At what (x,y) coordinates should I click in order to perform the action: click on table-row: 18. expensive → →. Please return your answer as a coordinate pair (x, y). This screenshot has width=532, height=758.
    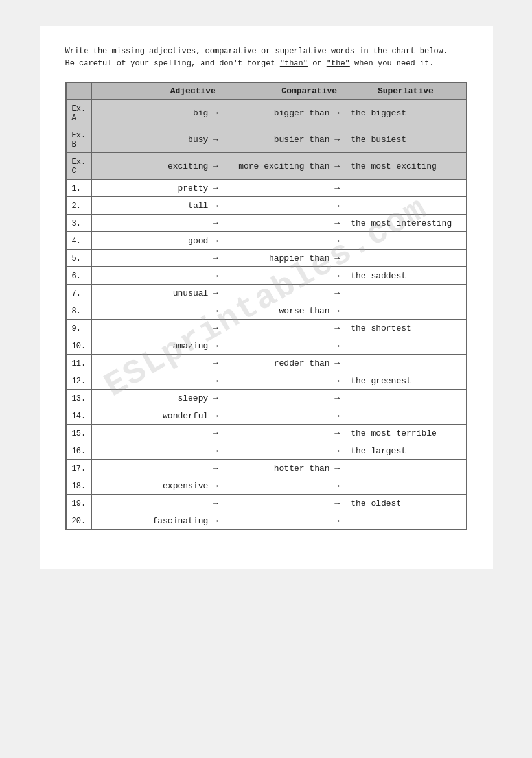
    Looking at the image, I should click on (266, 486).